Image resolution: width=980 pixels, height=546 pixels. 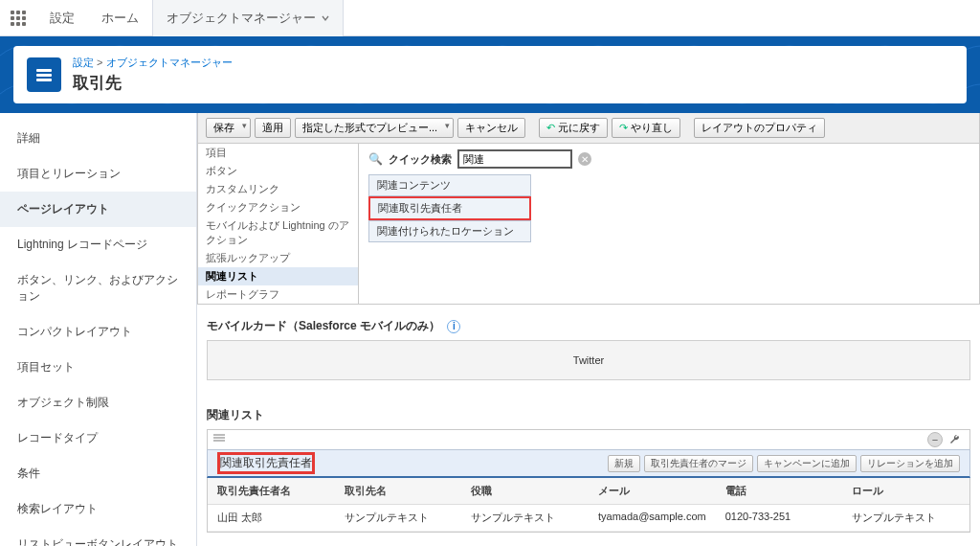 I want to click on undo-button: 元に戻す, so click(x=573, y=128).